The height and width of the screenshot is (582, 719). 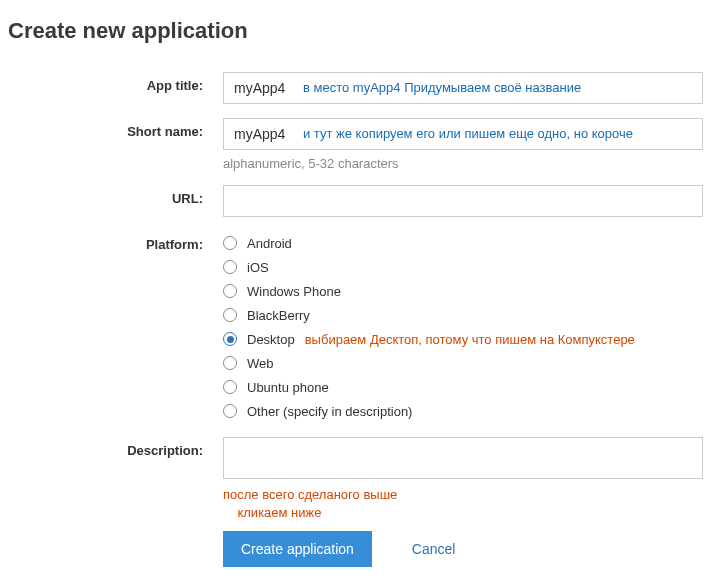 I want to click on short-name-hint: alphanumeric, 5-32 characters, so click(x=467, y=164).